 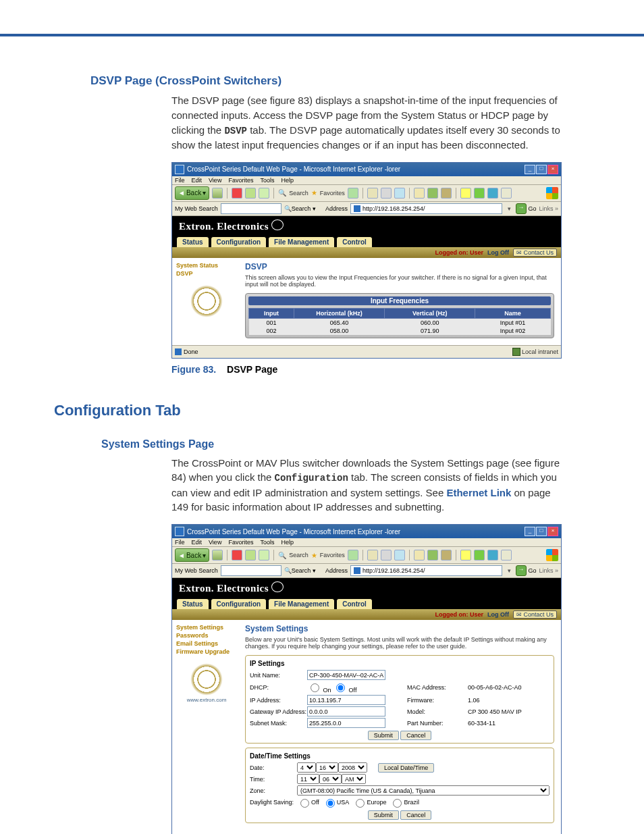 I want to click on ds-off, so click(x=305, y=804).